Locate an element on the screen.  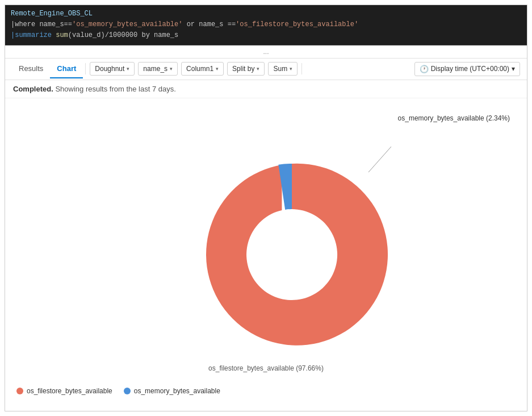
query-line-3: |summarize sum(value_d)/1000000 by name_… is located at coordinates (266, 35).